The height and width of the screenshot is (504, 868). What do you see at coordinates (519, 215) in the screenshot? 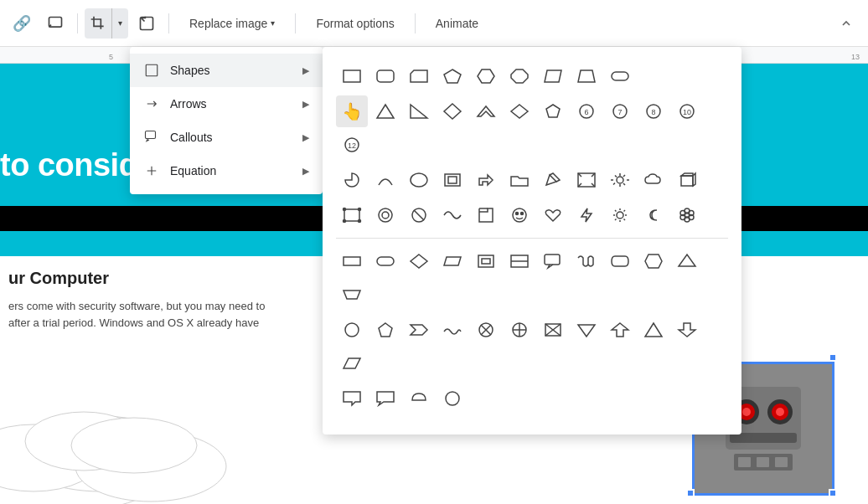
I see `shape-smiley` at bounding box center [519, 215].